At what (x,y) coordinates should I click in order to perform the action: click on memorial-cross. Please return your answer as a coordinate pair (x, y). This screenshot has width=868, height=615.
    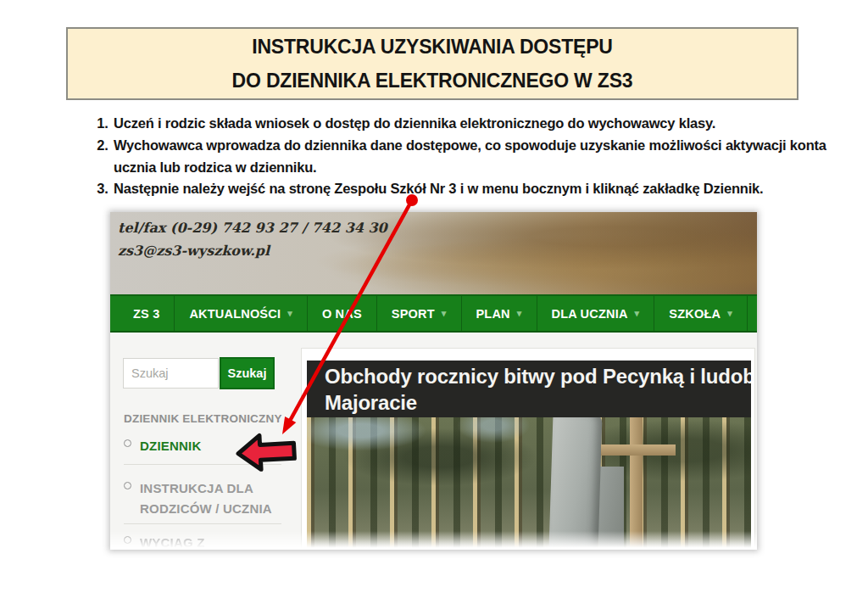
    Looking at the image, I should click on (636, 484).